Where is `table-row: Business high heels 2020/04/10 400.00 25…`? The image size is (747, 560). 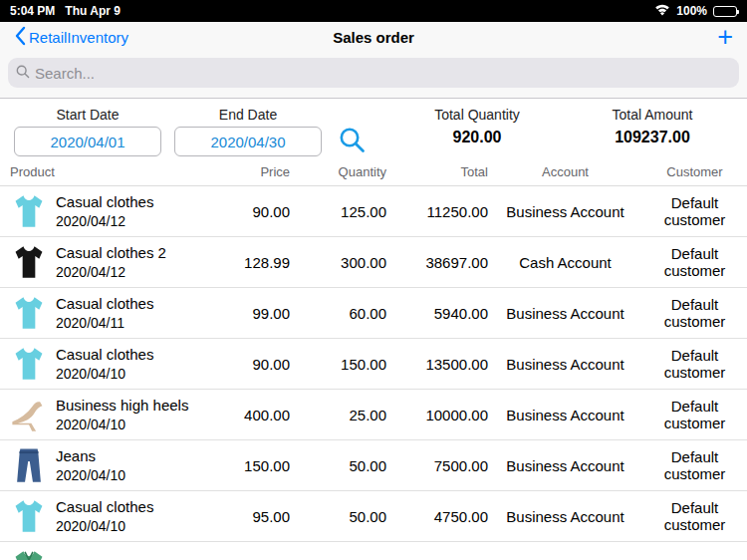 table-row: Business high heels 2020/04/10 400.00 25… is located at coordinates (374, 415).